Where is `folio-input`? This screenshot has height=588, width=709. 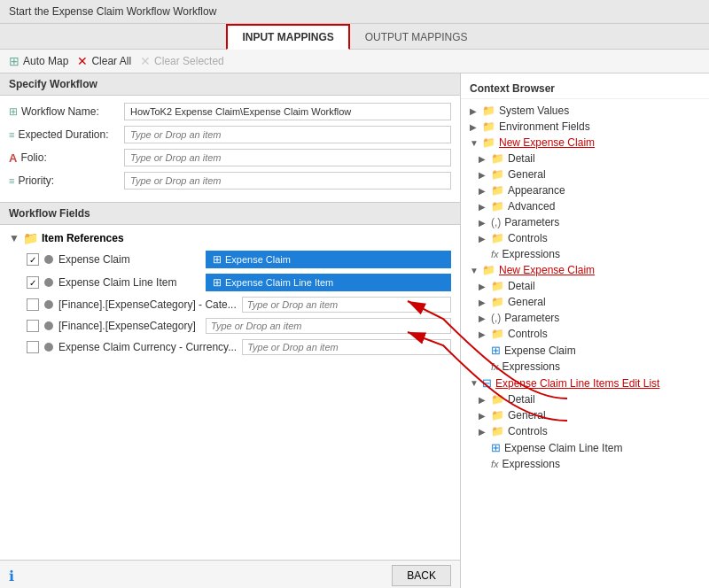
folio-input is located at coordinates (287, 158).